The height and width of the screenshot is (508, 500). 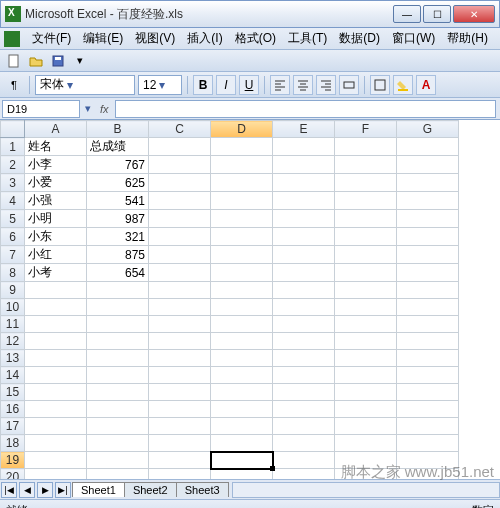 I want to click on row-header-20: 20, so click(x=13, y=475).